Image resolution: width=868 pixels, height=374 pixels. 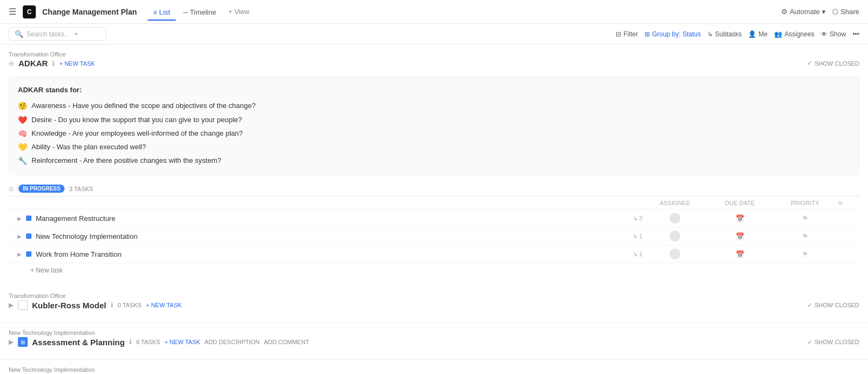 What do you see at coordinates (112, 305) in the screenshot?
I see `kubler-ross-info-icon: ℹ` at bounding box center [112, 305].